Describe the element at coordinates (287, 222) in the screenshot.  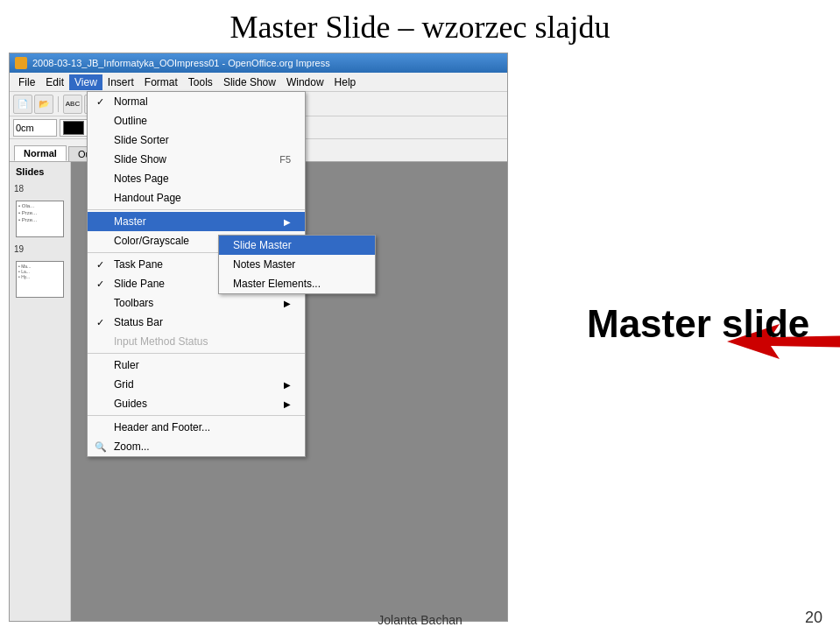
I see `menu-master-arrow: ▶` at that location.